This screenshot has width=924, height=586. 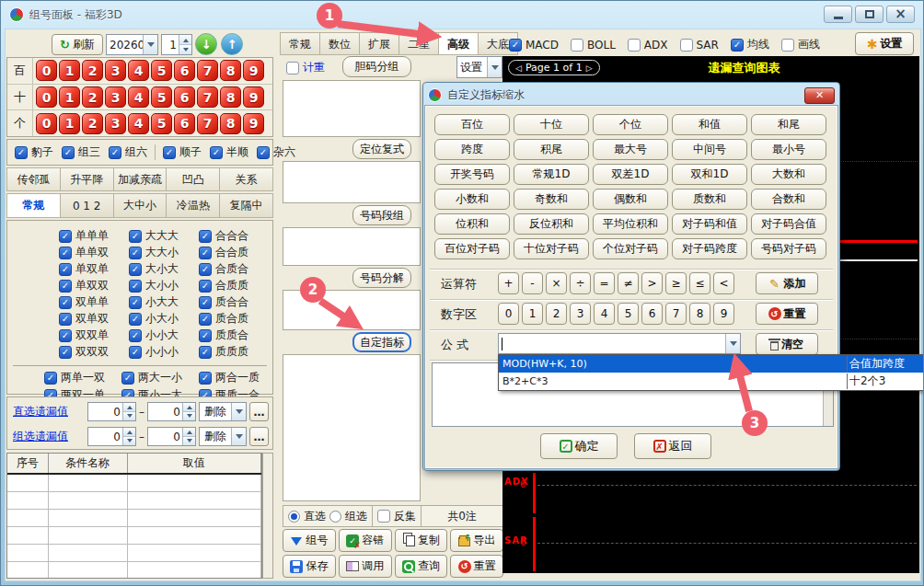 What do you see at coordinates (94, 318) in the screenshot?
I see `checkbox-双单双: 双单双` at bounding box center [94, 318].